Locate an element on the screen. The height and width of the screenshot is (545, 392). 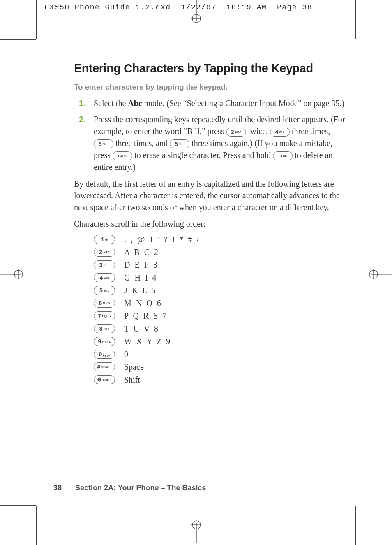
step-1: 1. Select the Abc mode. (See “Selecting … is located at coordinates (210, 104).